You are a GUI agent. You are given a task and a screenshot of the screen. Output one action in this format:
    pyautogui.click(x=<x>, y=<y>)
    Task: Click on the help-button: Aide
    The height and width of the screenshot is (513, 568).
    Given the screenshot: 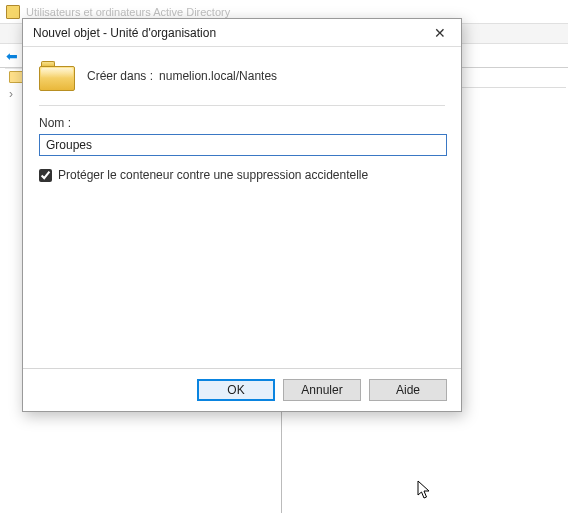 What is the action you would take?
    pyautogui.click(x=408, y=390)
    